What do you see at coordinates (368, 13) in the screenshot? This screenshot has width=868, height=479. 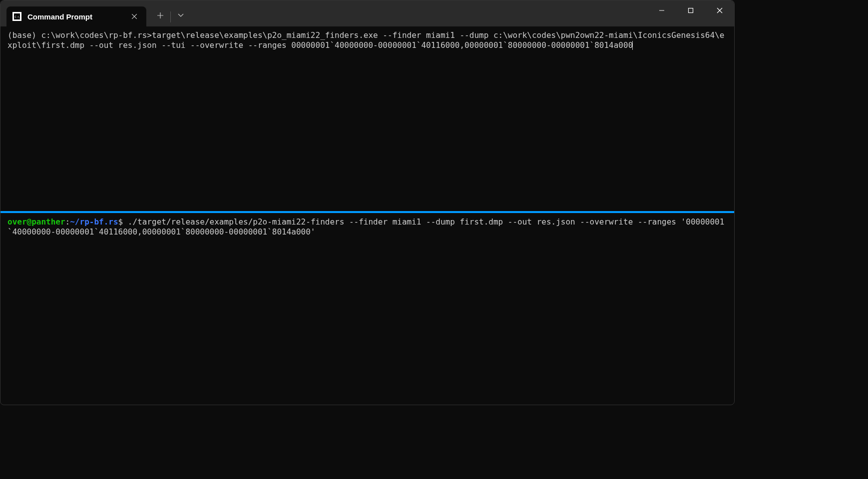 I see `titlebar: Command Prompt` at bounding box center [368, 13].